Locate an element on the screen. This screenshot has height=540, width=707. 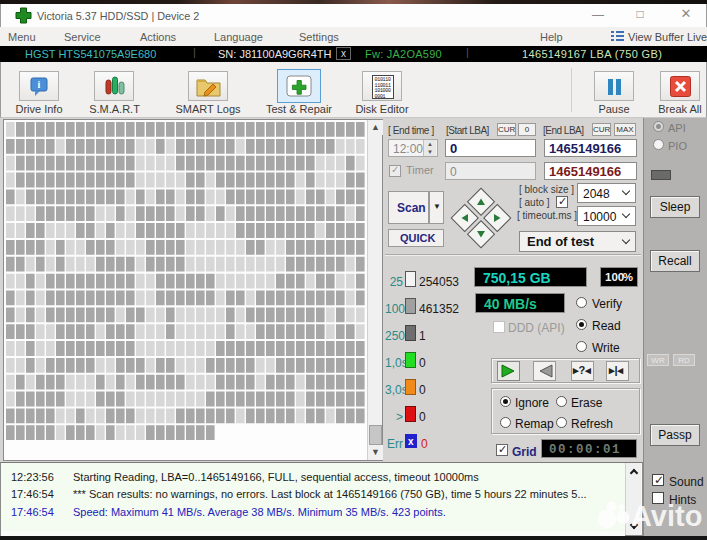
svg-text: 0001 is located at coordinates (380, 97).